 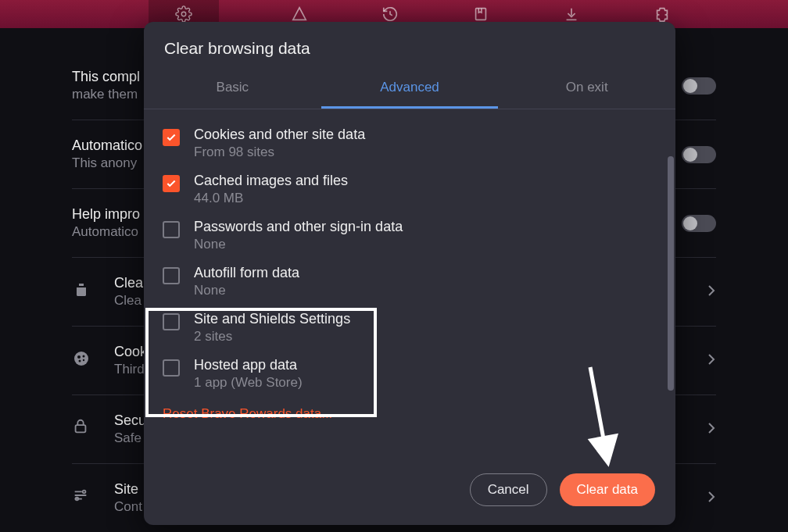 I want to click on list-item-subtitle: Third, so click(x=131, y=370).